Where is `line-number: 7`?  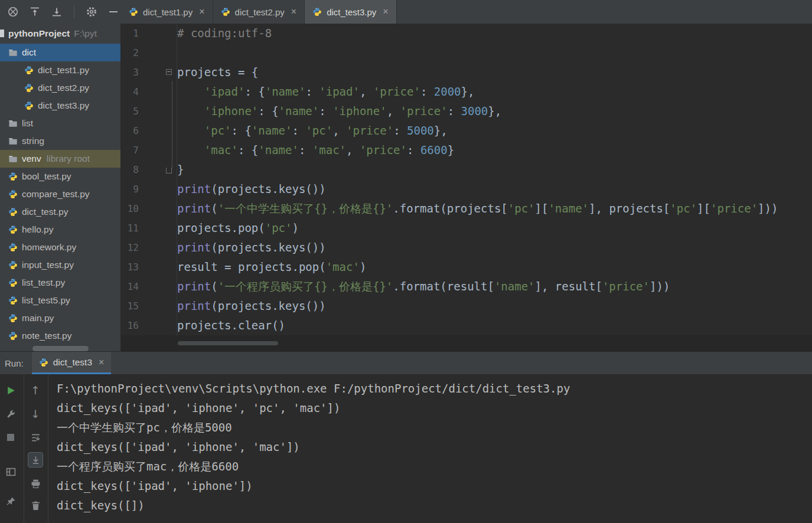 line-number: 7 is located at coordinates (130, 150).